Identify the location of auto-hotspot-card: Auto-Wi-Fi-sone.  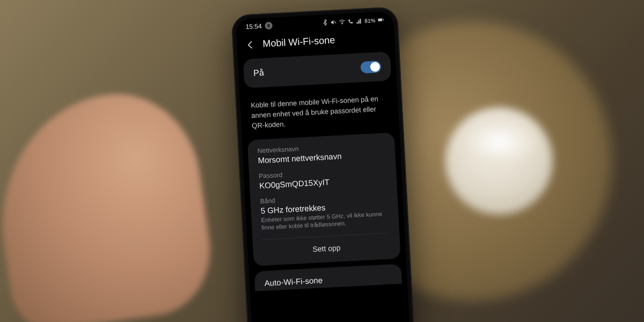
(328, 278).